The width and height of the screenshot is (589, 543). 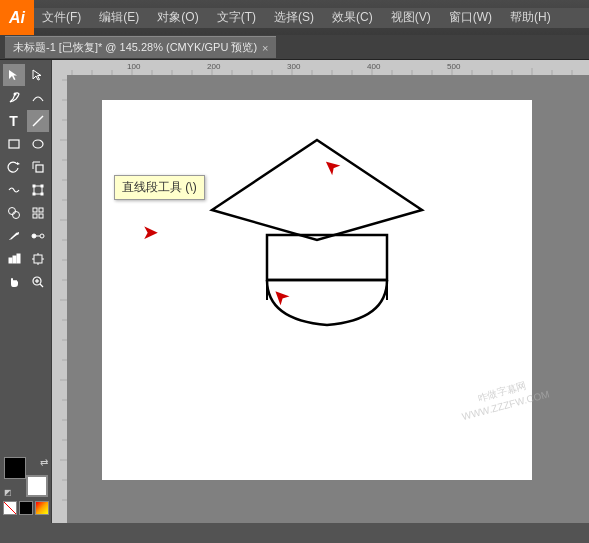 I want to click on extra-swatches, so click(x=26, y=508).